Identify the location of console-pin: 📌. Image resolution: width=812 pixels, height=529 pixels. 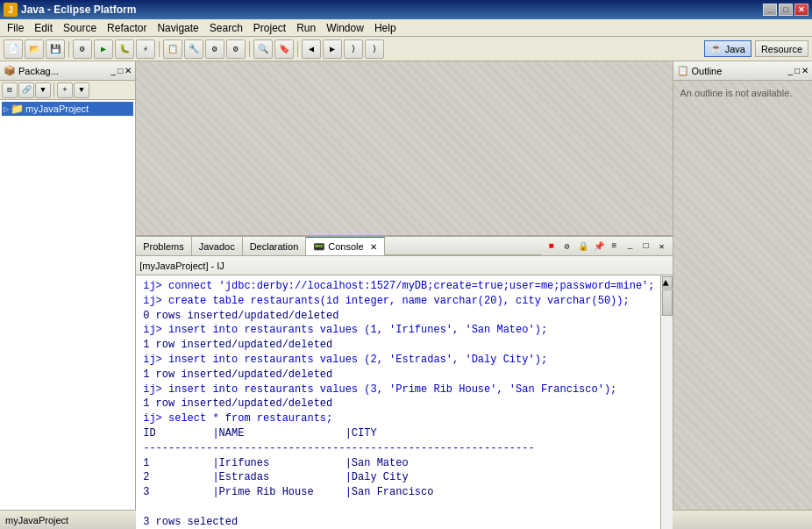
(599, 247).